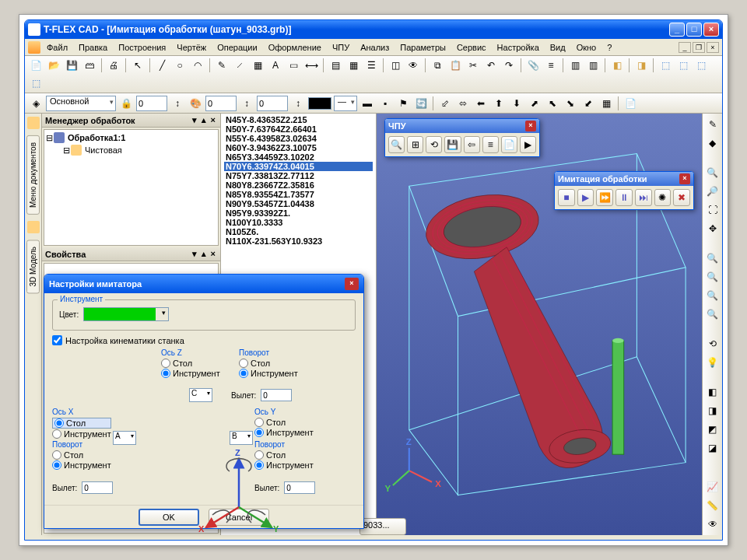 This screenshot has width=747, height=560. Describe the element at coordinates (535, 103) in the screenshot. I see `m6-icon: ⬈` at that location.